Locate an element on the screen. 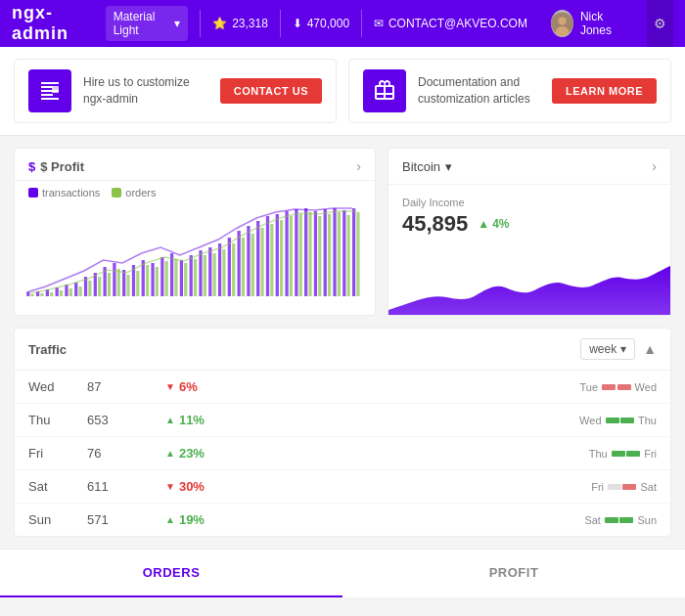  download-icon: ⬇ is located at coordinates (297, 23).